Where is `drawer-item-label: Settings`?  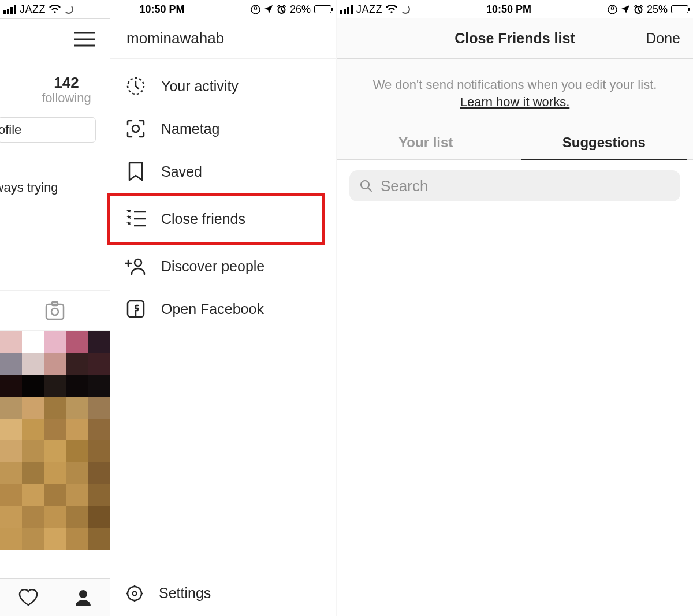
drawer-item-label: Settings is located at coordinates (185, 593).